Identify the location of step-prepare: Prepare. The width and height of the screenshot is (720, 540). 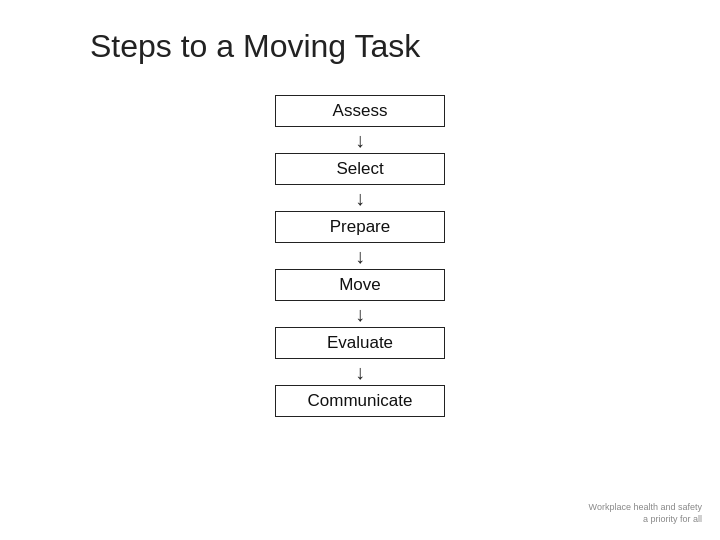
(360, 227).